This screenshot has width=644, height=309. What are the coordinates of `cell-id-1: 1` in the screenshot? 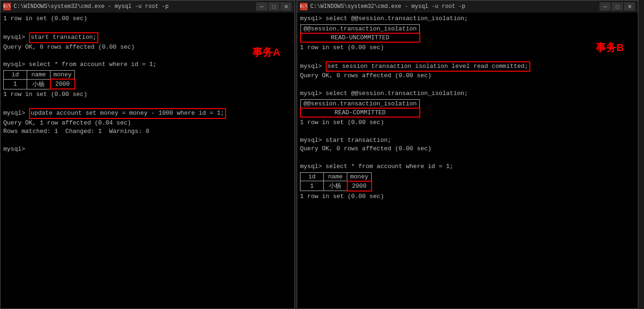 It's located at (15, 84).